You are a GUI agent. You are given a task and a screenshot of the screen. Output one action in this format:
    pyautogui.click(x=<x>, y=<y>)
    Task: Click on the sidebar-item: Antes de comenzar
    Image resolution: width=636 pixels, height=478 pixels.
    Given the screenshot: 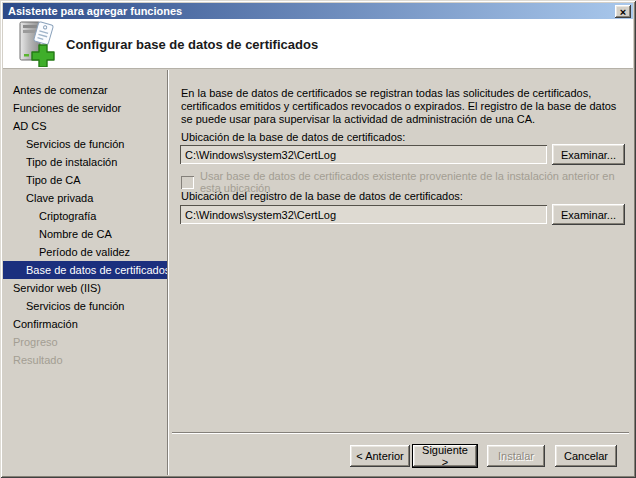 What is the action you would take?
    pyautogui.click(x=85, y=90)
    